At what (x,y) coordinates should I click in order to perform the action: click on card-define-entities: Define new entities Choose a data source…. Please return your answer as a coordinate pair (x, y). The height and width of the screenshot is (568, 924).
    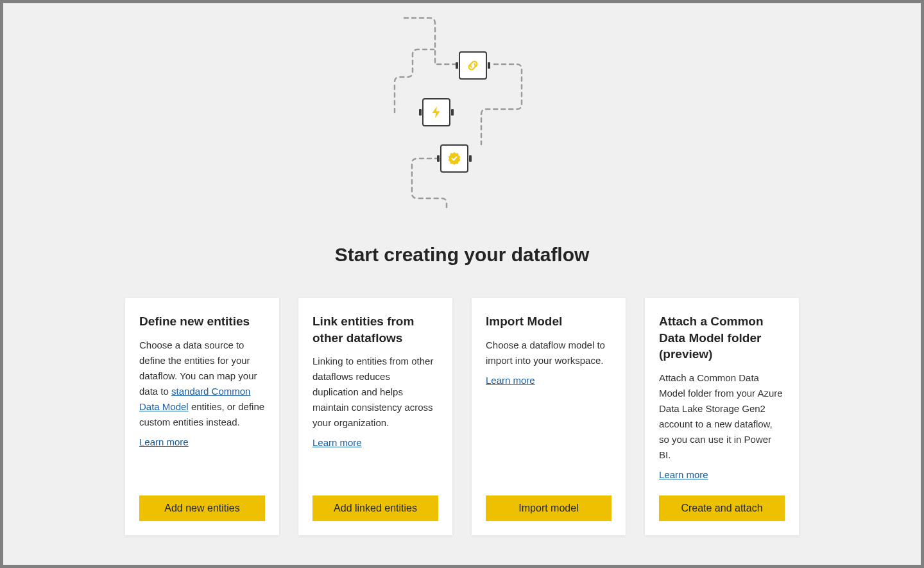
    Looking at the image, I should click on (202, 417).